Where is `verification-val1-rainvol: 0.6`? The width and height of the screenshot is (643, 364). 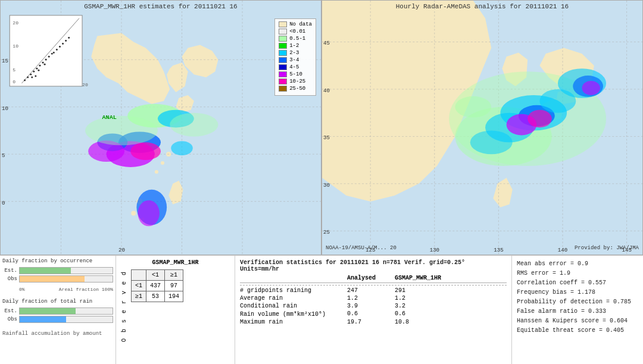
verification-val1-rainvol: 0.6 is located at coordinates (371, 314).